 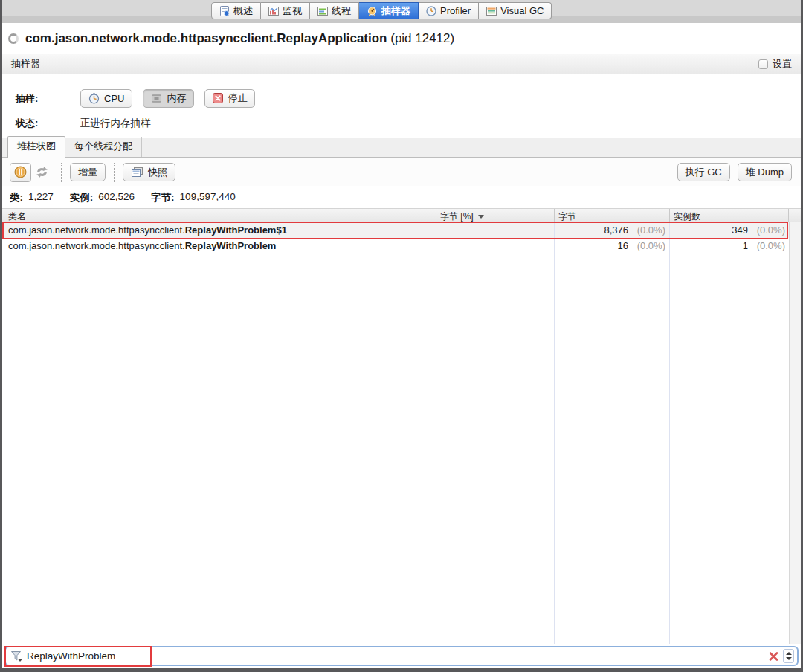 I want to click on spinner-icon, so click(x=13, y=39).